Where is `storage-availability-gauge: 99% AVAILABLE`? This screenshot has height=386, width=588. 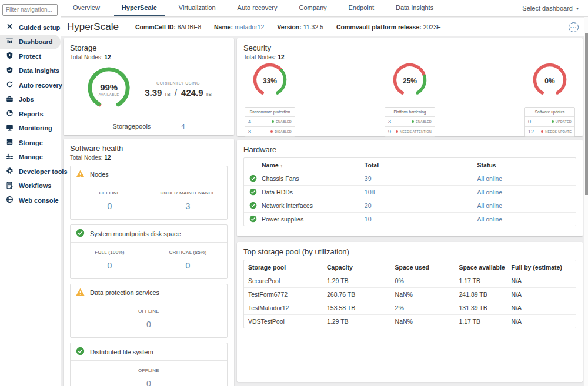 storage-availability-gauge: 99% AVAILABLE is located at coordinates (109, 89).